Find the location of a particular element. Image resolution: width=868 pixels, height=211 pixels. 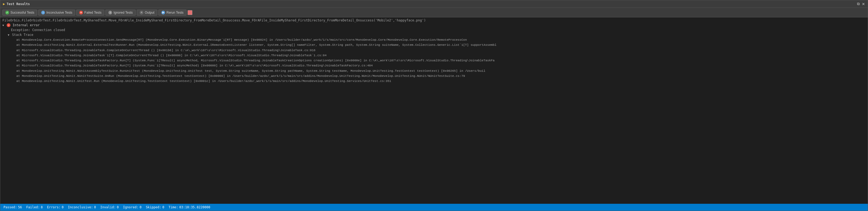

time-label: Time: is located at coordinates (173, 207).